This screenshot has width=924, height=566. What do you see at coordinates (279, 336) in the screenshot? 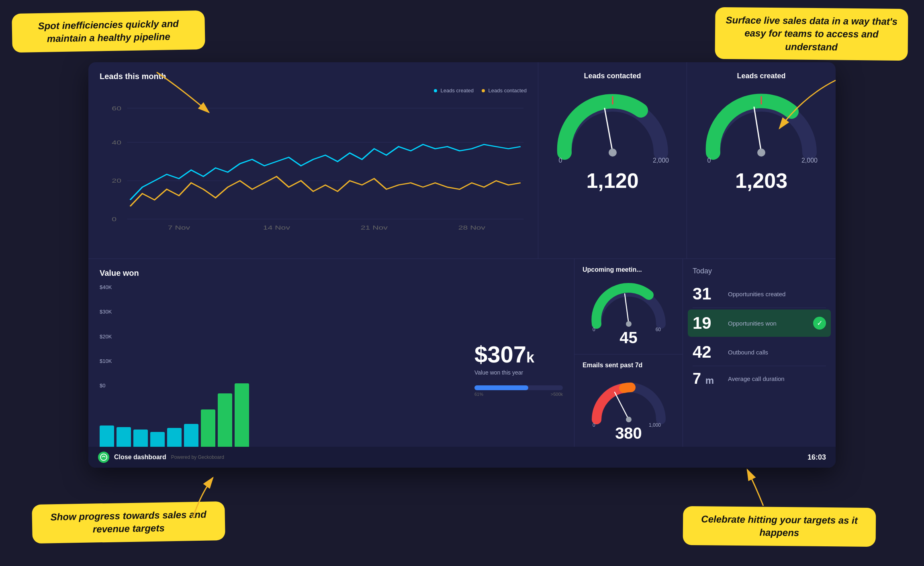
I see `bar-y-20k: $20K` at bounding box center [279, 336].